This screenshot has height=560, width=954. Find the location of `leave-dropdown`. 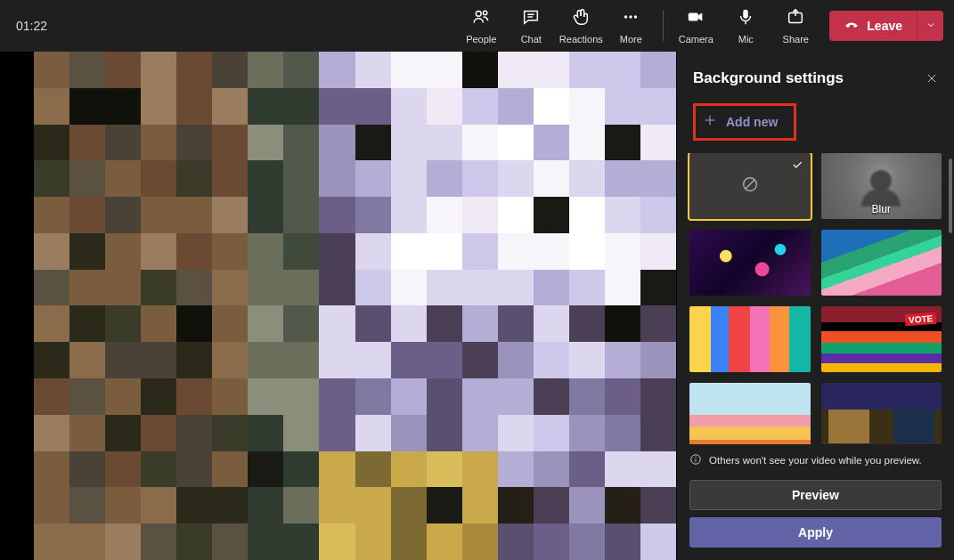

leave-dropdown is located at coordinates (930, 26).